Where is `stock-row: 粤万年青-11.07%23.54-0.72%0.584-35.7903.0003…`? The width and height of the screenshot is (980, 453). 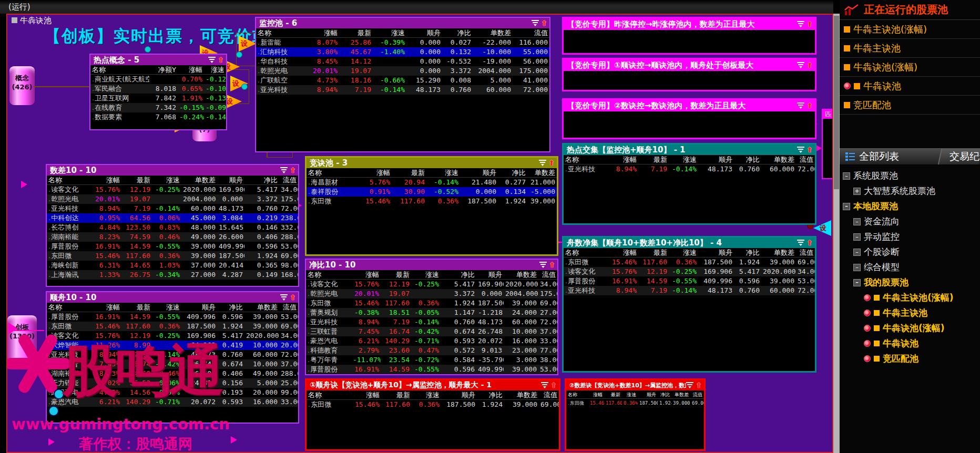 stock-row: 粤万年青-11.07%23.54-0.72%0.584-35.7903.0003… is located at coordinates (432, 360).